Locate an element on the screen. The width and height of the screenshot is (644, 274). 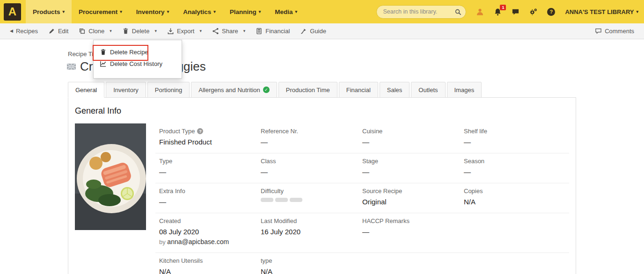
navbar-right: 1 ? ANNA'S TEST LIBRARY ▾ is located at coordinates (507, 12).